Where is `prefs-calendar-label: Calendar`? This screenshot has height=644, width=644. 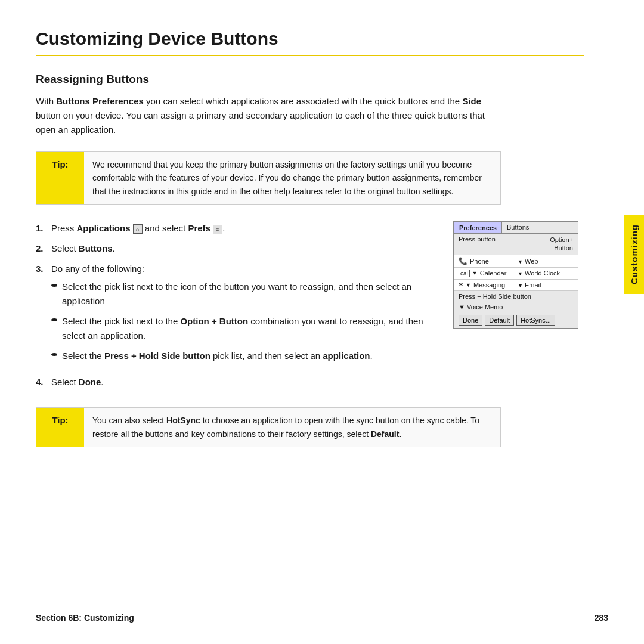 prefs-calendar-label: Calendar is located at coordinates (494, 273).